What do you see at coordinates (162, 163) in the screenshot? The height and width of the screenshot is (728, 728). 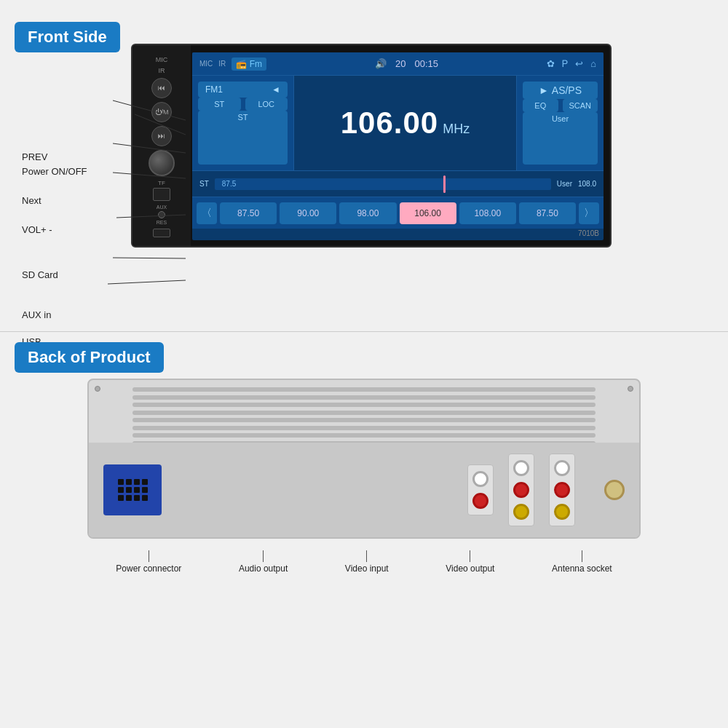 I see `volume-knob` at bounding box center [162, 163].